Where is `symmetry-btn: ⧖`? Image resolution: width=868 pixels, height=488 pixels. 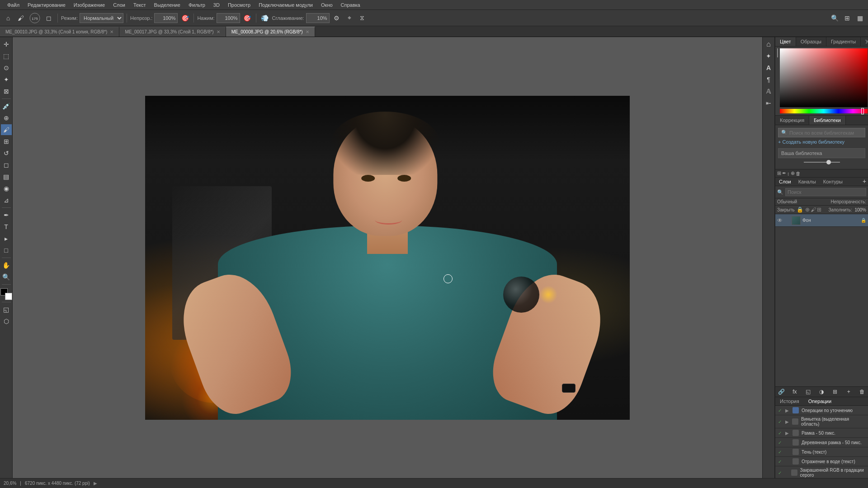 symmetry-btn: ⧖ is located at coordinates (362, 18).